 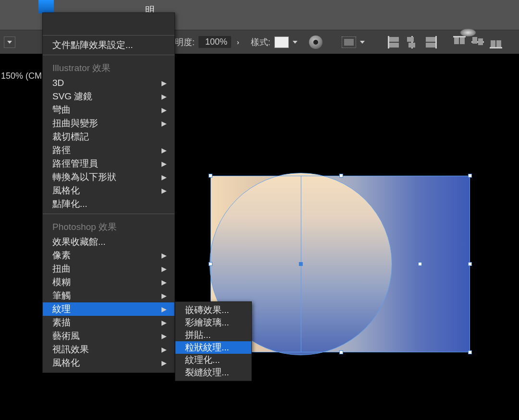 What do you see at coordinates (109, 282) in the screenshot?
I see `menu-item: 模糊▶` at bounding box center [109, 282].